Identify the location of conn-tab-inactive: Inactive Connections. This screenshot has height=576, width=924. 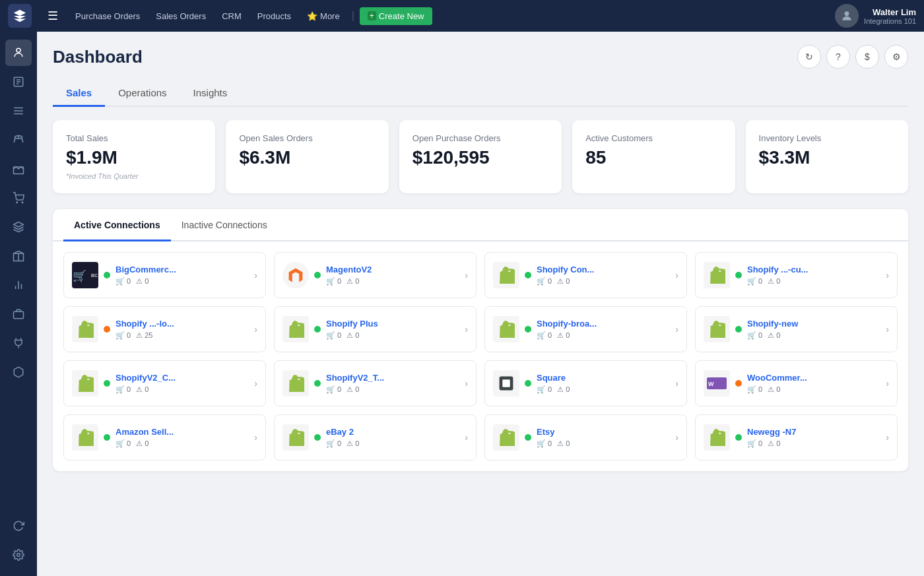
(224, 226).